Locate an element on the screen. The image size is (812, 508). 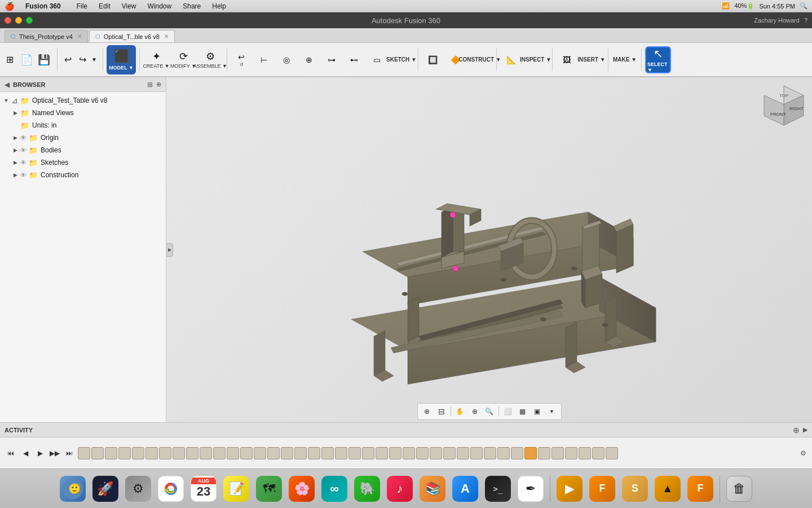
timeline-play-button: ▶ is located at coordinates (40, 453).